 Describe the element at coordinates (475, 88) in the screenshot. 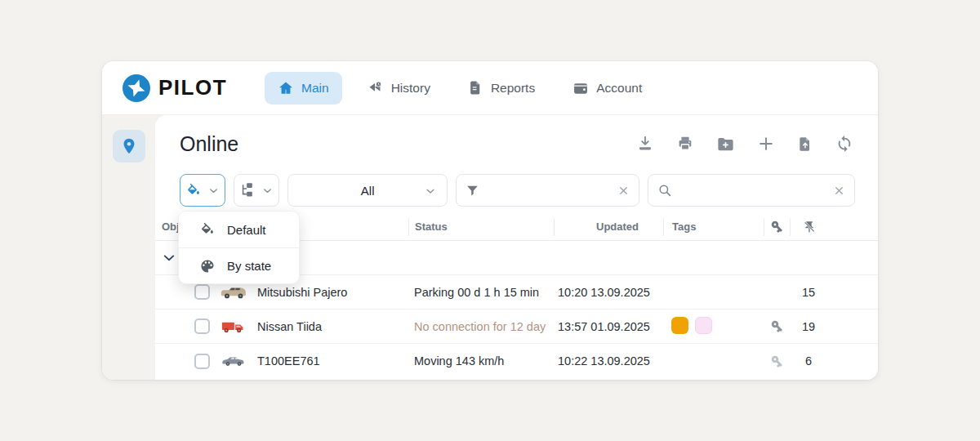

I see `reports-icon` at that location.